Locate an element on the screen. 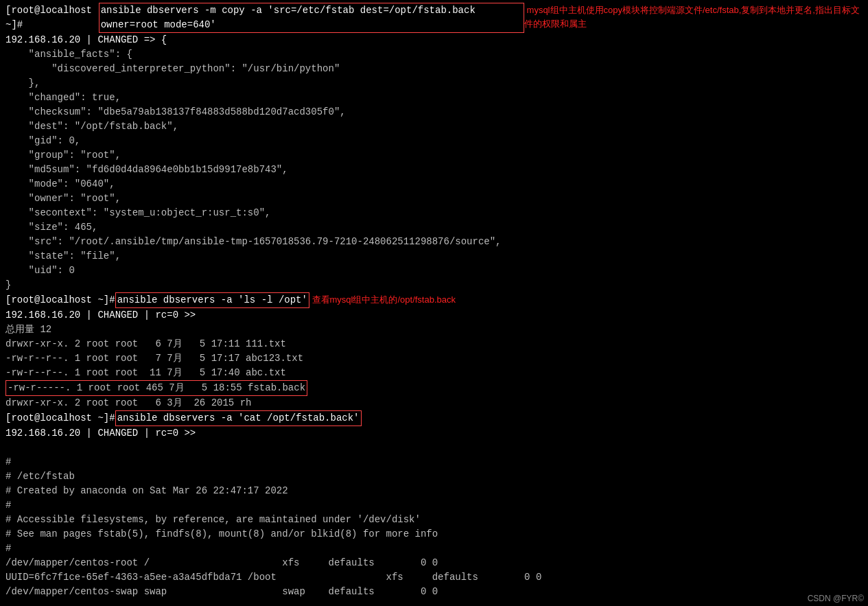  line-25: -rw-r--r--. 1 root root 11 7月 5 17:40 ab… is located at coordinates (434, 373).